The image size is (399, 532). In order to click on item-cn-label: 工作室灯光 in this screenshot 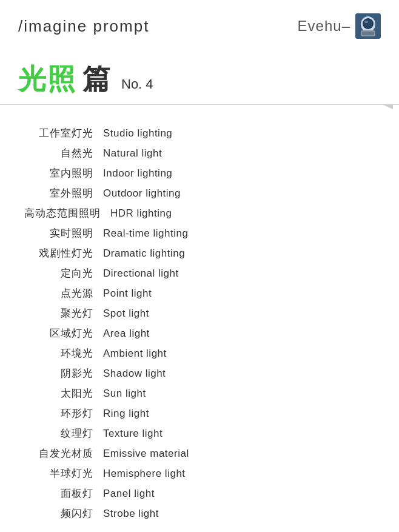, I will do `click(64, 133)`.